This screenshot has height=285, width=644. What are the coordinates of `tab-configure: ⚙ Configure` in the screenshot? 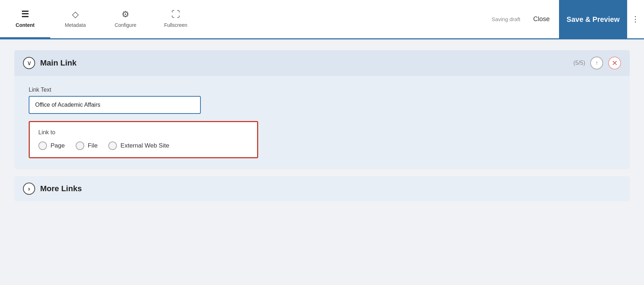 It's located at (126, 19).